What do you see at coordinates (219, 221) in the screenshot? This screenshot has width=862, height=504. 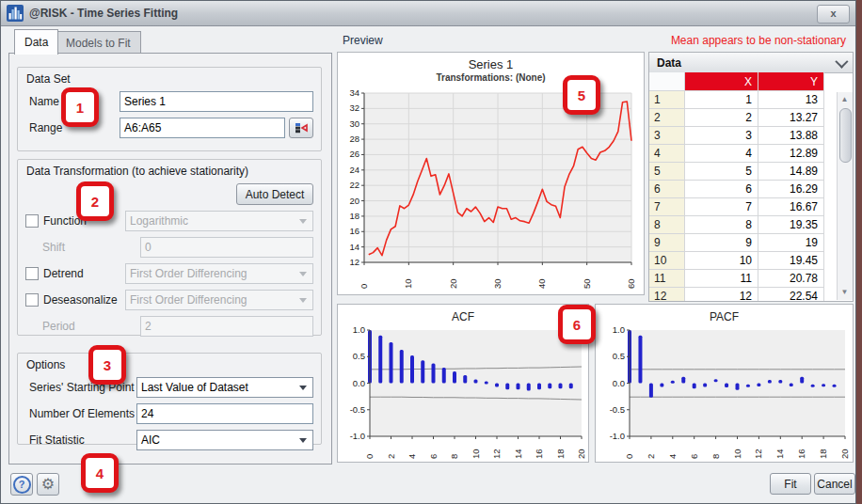 I see `function-select: Logarithmic` at bounding box center [219, 221].